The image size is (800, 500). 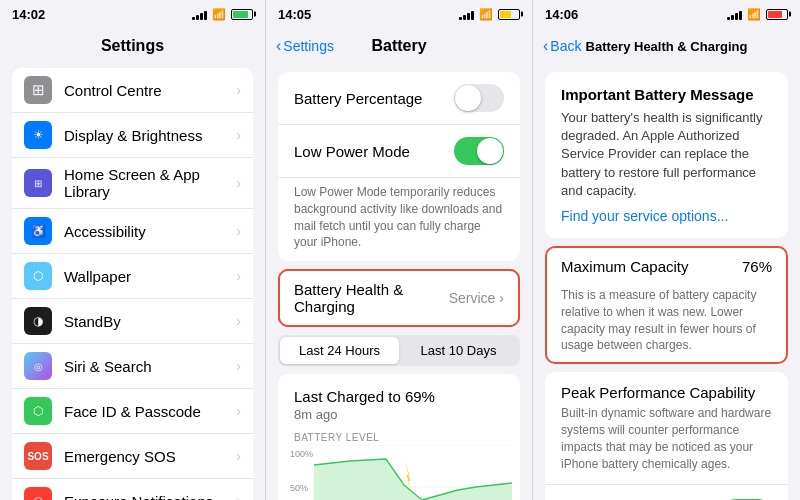 What do you see at coordinates (132, 456) in the screenshot?
I see `settings-item-sos: SOS Emergency SOS ›` at bounding box center [132, 456].